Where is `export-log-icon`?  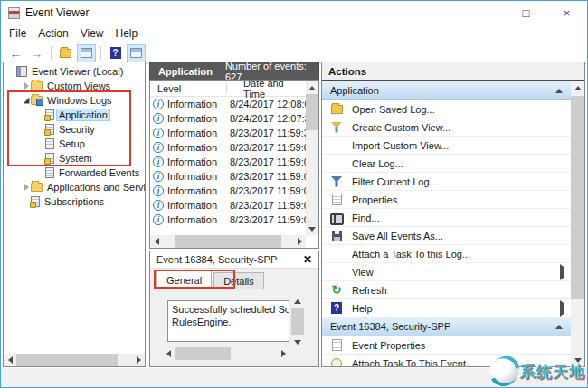 export-log-icon is located at coordinates (65, 53).